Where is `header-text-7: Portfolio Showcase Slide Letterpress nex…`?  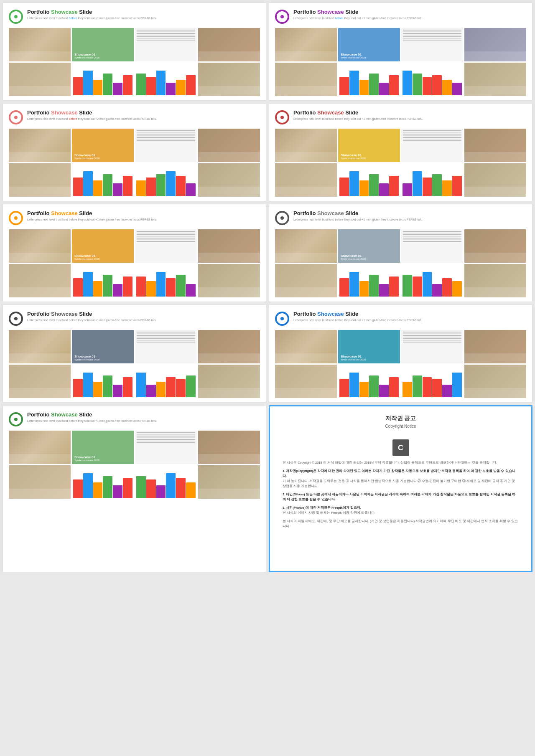
header-text-7: Portfolio Showcase Slide Letterpress nex… is located at coordinates (92, 317).